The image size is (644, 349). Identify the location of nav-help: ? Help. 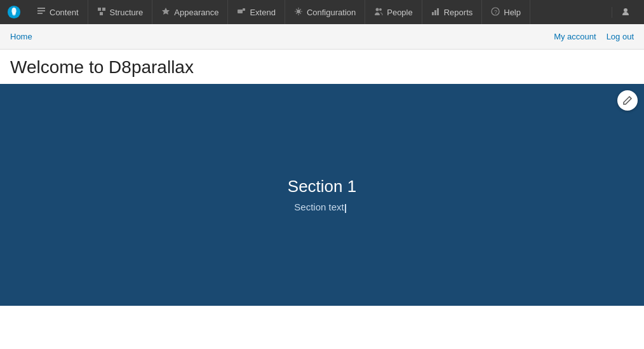
(506, 12).